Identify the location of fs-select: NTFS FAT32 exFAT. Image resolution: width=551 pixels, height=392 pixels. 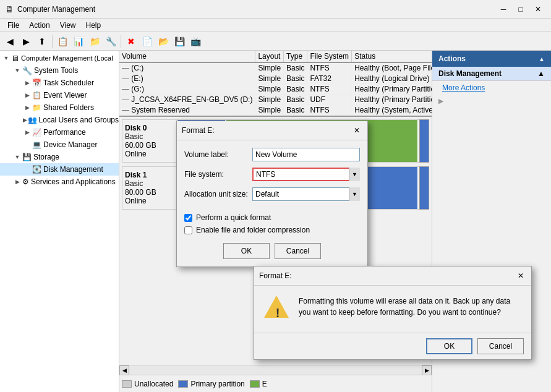
(306, 174).